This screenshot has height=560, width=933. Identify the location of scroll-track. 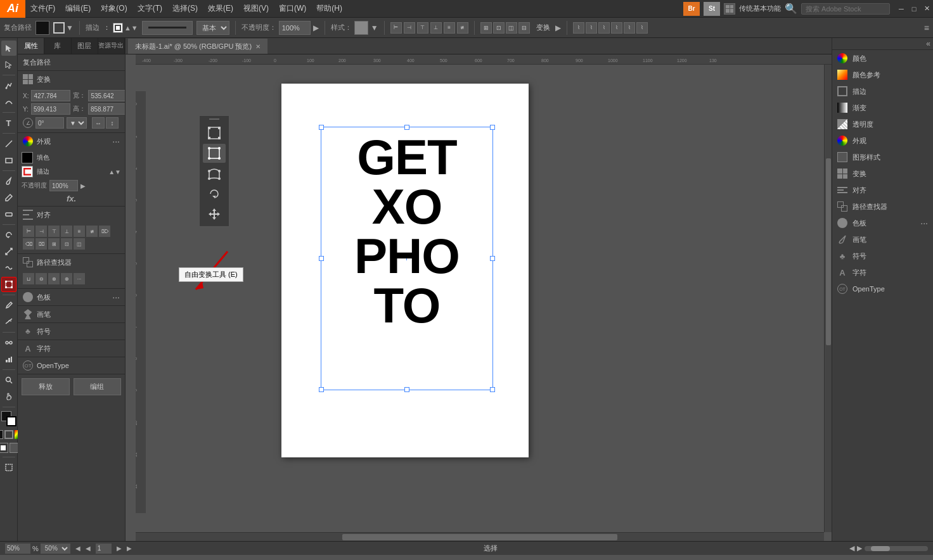
(896, 549).